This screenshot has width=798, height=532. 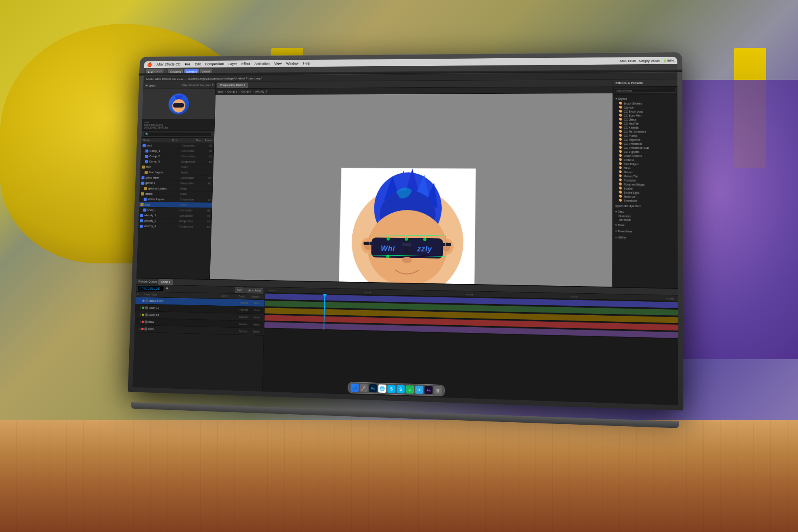 I want to click on effects-search-input, so click(x=646, y=90).